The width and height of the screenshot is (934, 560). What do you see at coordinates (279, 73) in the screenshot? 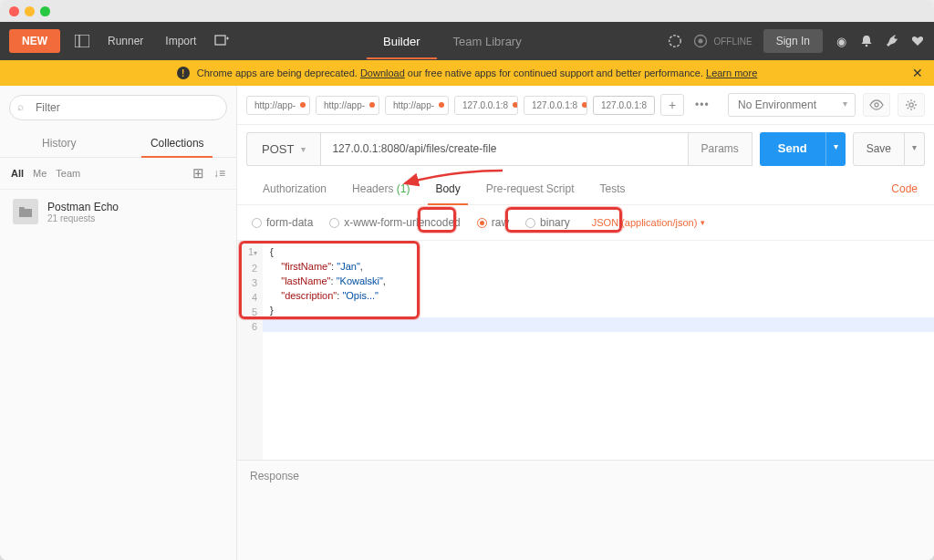
I see `banner-text: Chrome apps are being deprecated.` at bounding box center [279, 73].